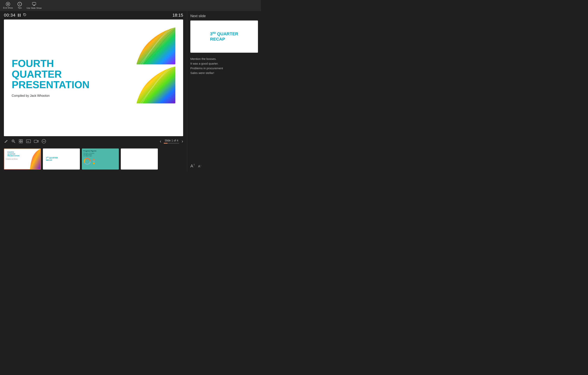 The height and width of the screenshot is (375, 588). I want to click on next-slide-button: ›, so click(182, 141).